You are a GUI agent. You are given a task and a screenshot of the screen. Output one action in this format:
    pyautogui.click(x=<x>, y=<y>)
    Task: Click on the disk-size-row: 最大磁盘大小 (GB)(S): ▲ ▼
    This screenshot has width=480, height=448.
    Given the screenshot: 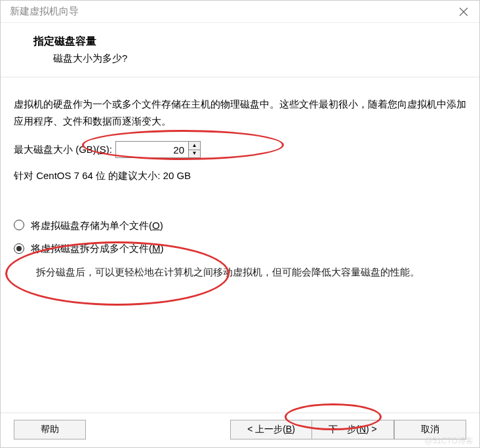 What is the action you would take?
    pyautogui.click(x=240, y=150)
    